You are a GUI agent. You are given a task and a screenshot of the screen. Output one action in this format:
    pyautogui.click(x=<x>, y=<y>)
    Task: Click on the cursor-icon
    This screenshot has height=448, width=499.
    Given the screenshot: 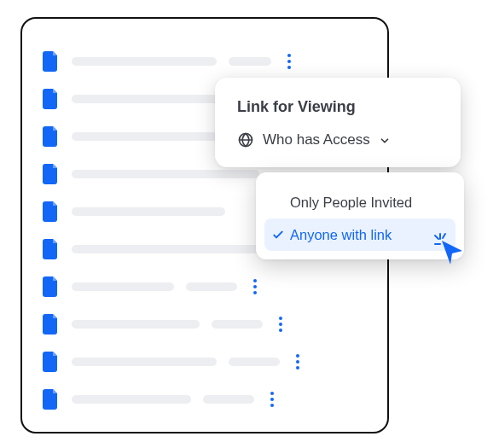 What is the action you would take?
    pyautogui.click(x=450, y=249)
    